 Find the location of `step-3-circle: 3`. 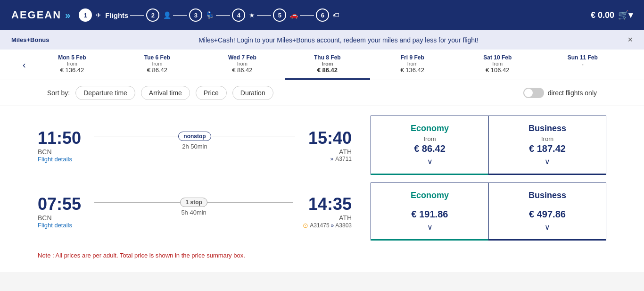

step-3-circle: 3 is located at coordinates (196, 15).